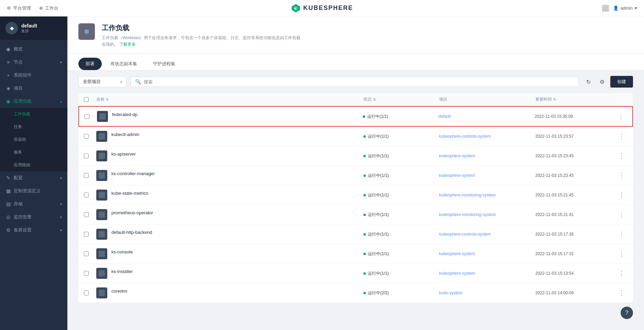 This screenshot has height=330, width=644. Describe the element at coordinates (34, 88) in the screenshot. I see `sidebar-item-projects: ◈ 项目` at that location.